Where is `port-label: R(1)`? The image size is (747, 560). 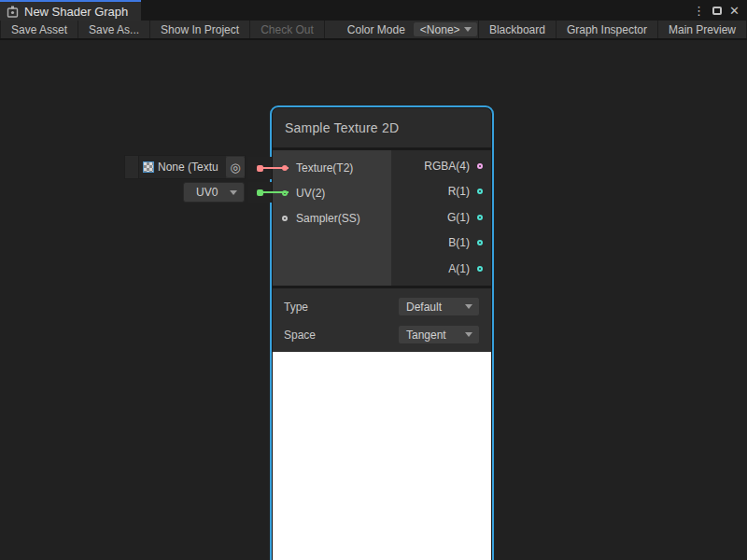 port-label: R(1) is located at coordinates (459, 191).